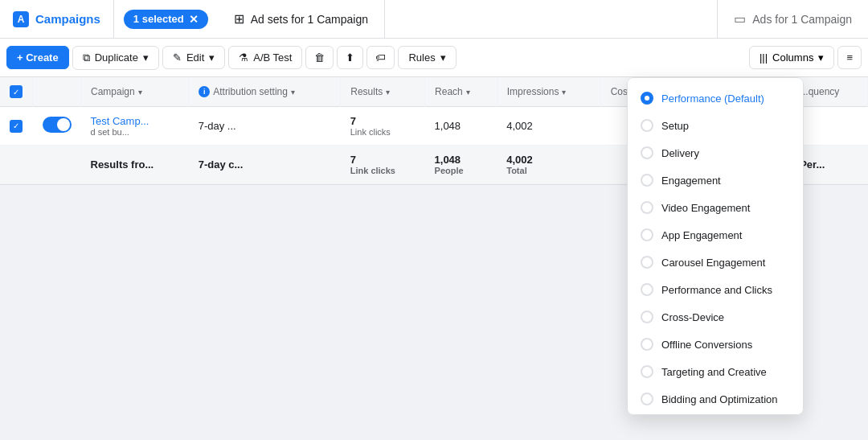 This screenshot has width=868, height=440. I want to click on dropdown-label-performance-default: Performance (Default), so click(713, 98).